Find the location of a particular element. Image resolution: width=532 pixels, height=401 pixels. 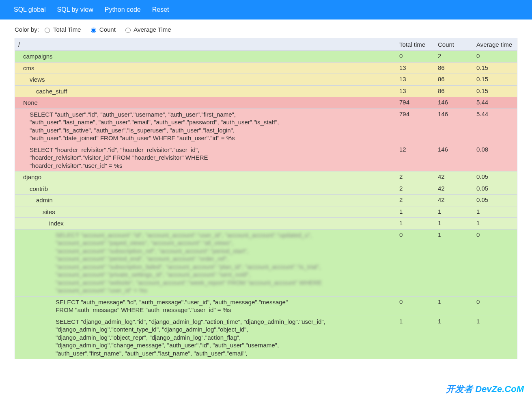

tree-row: cache_stuff13860.15 is located at coordinates (266, 92).